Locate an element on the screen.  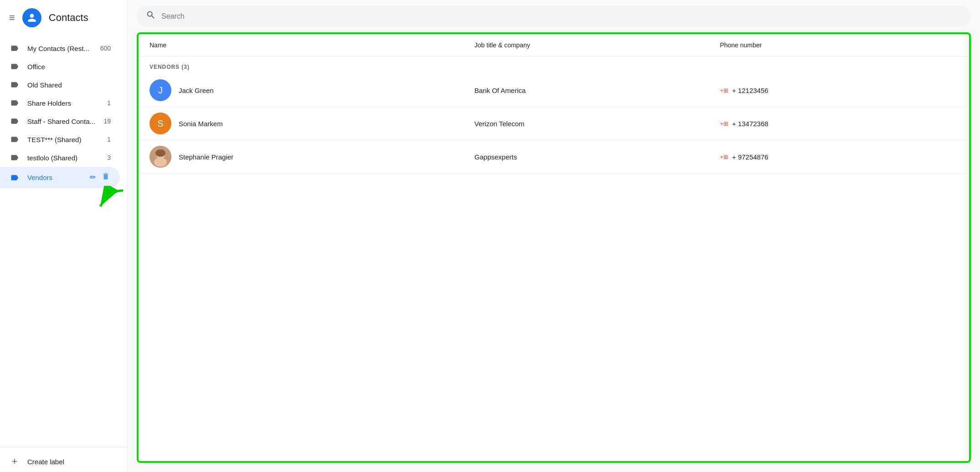
sidebar-item-old-shared: Old Shared is located at coordinates (60, 85).